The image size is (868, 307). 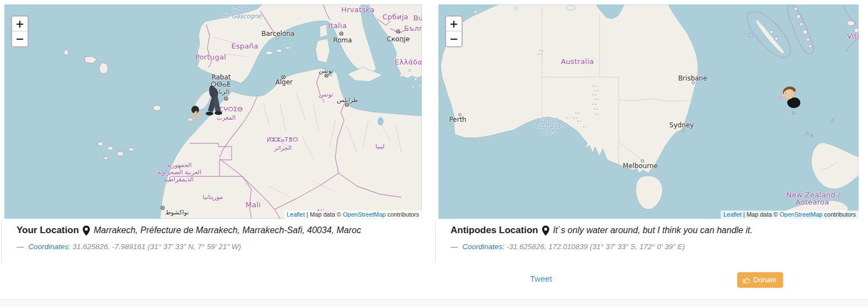 What do you see at coordinates (358, 10) in the screenshot?
I see `map-label-country: Hrvatska` at bounding box center [358, 10].